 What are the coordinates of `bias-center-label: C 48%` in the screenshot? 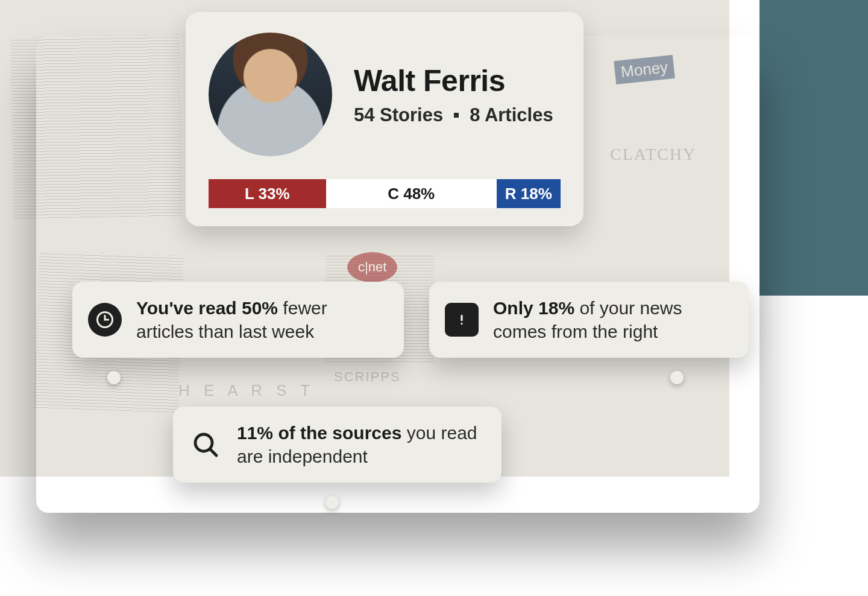 It's located at (411, 194).